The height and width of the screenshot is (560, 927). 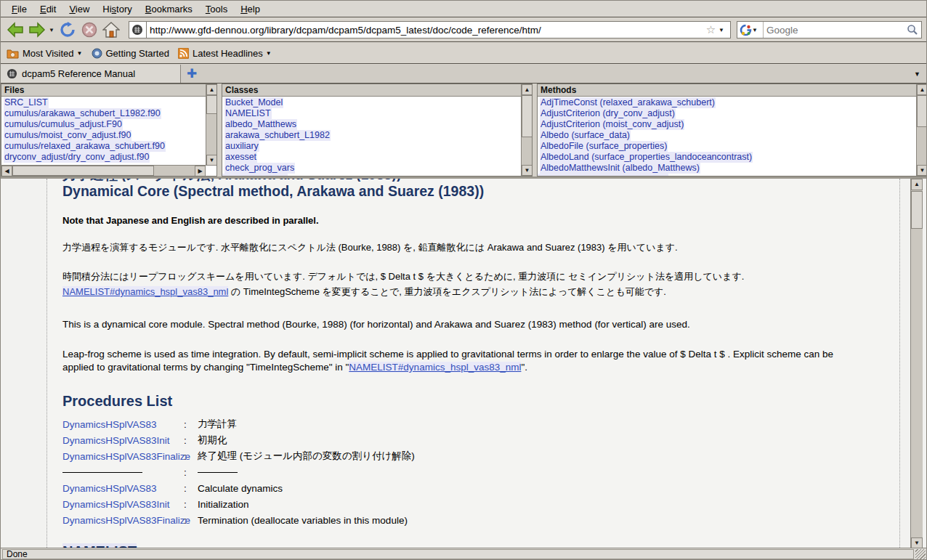 What do you see at coordinates (132, 54) in the screenshot?
I see `bookmark-getting-started: Getting Started` at bounding box center [132, 54].